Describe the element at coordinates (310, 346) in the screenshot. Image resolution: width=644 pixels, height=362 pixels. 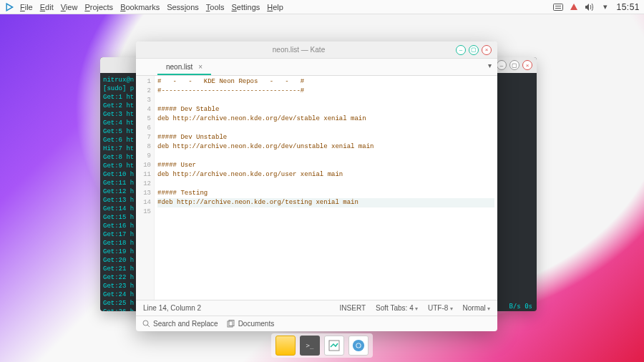
I see `dock-terminal-icon: >_` at that location.